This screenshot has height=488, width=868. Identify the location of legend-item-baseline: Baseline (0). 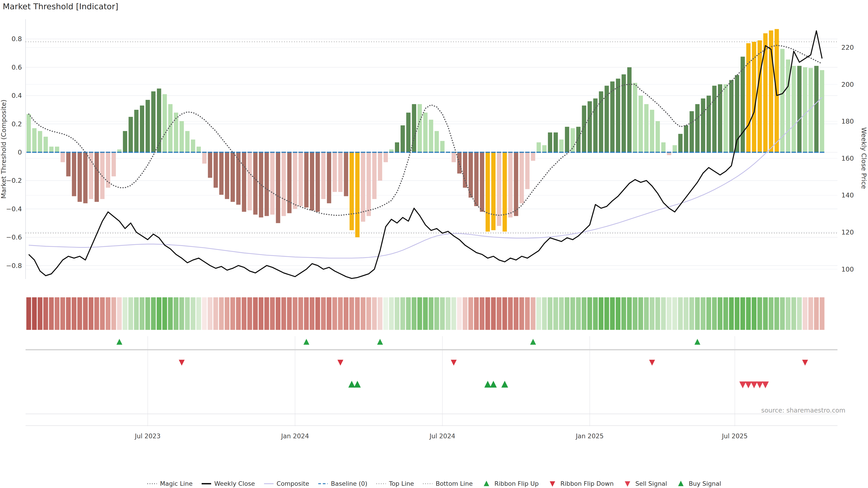
(342, 484).